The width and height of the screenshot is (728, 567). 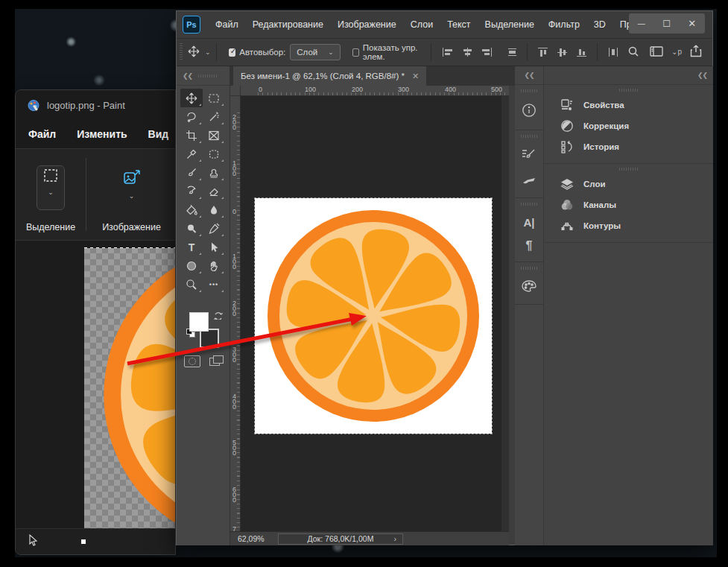 What do you see at coordinates (192, 136) in the screenshot?
I see `crop-tool` at bounding box center [192, 136].